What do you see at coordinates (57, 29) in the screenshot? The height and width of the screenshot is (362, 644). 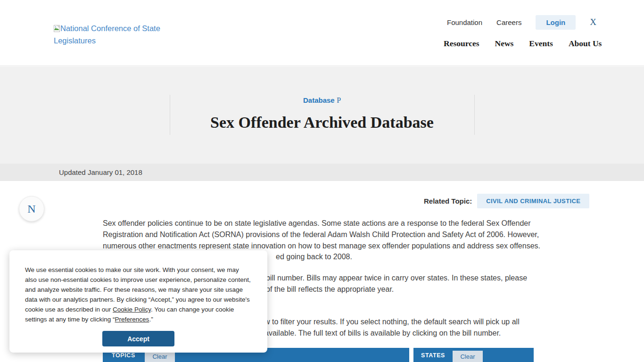 I see `broken-image-icon` at bounding box center [57, 29].